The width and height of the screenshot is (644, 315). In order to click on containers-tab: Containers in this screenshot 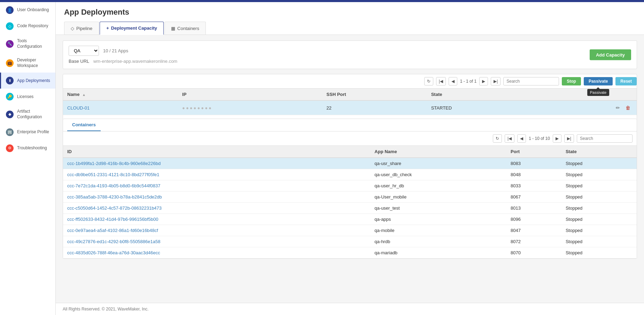, I will do `click(84, 125)`.